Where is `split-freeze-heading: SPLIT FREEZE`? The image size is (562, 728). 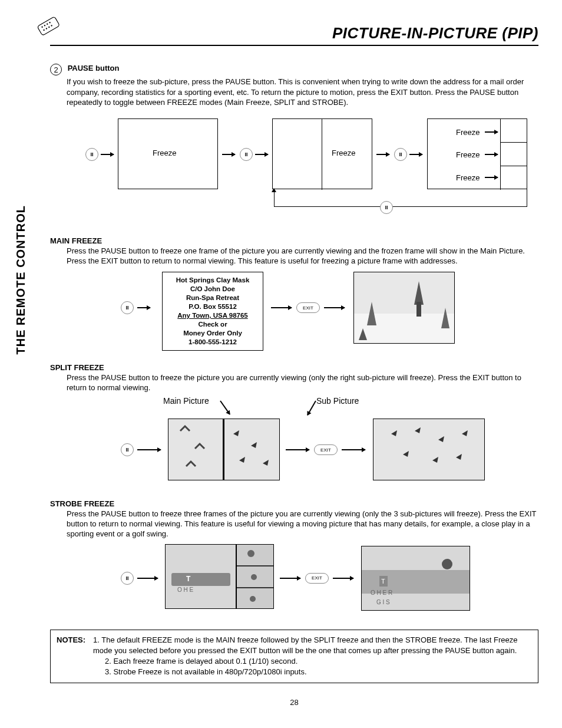 split-freeze-heading: SPLIT FREEZE is located at coordinates (295, 368).